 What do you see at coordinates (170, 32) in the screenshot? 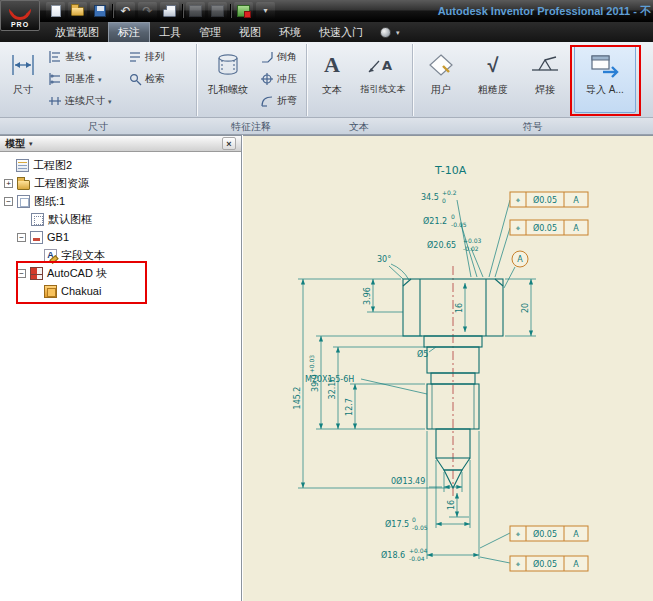
I see `tab-tools: 工具` at bounding box center [170, 32].